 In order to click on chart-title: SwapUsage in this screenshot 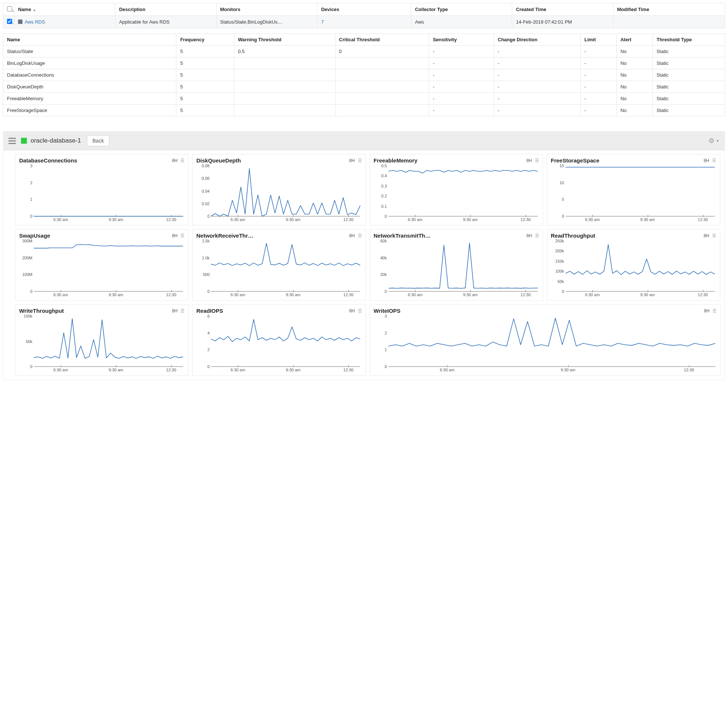, I will do `click(96, 236)`.